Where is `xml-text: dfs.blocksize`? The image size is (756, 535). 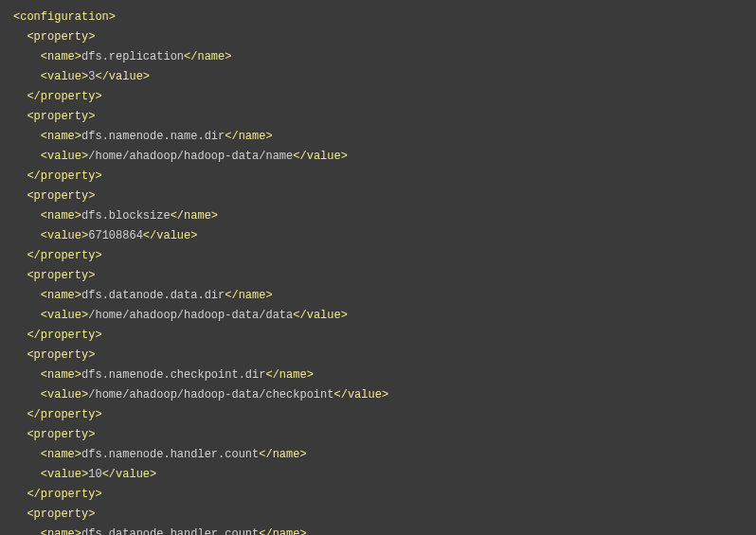
xml-text: dfs.blocksize is located at coordinates (126, 216).